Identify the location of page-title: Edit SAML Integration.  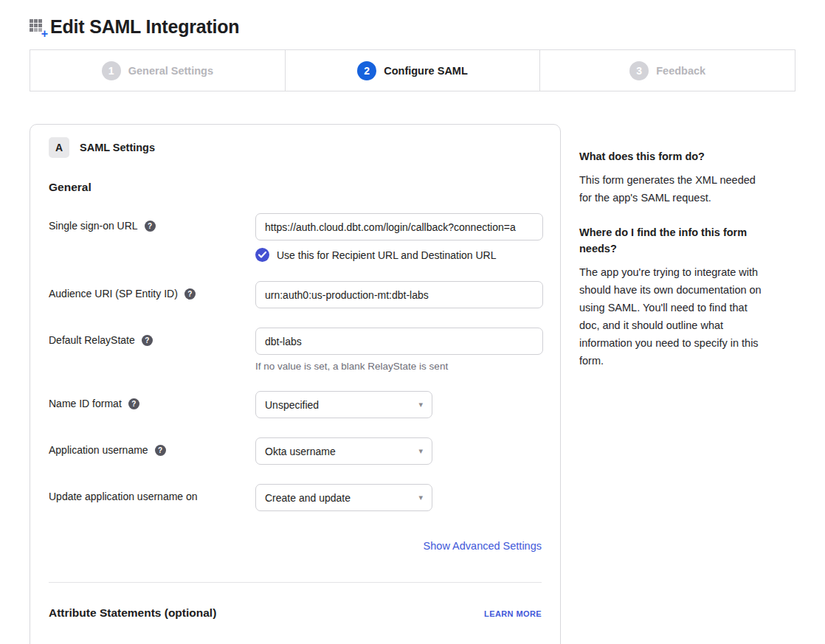
(145, 27).